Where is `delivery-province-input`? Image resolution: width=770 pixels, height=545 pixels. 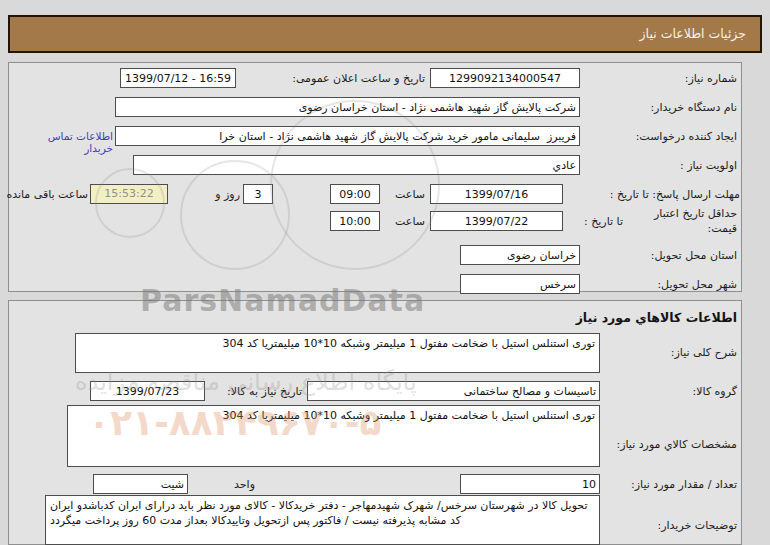
delivery-province-input is located at coordinates (520, 255).